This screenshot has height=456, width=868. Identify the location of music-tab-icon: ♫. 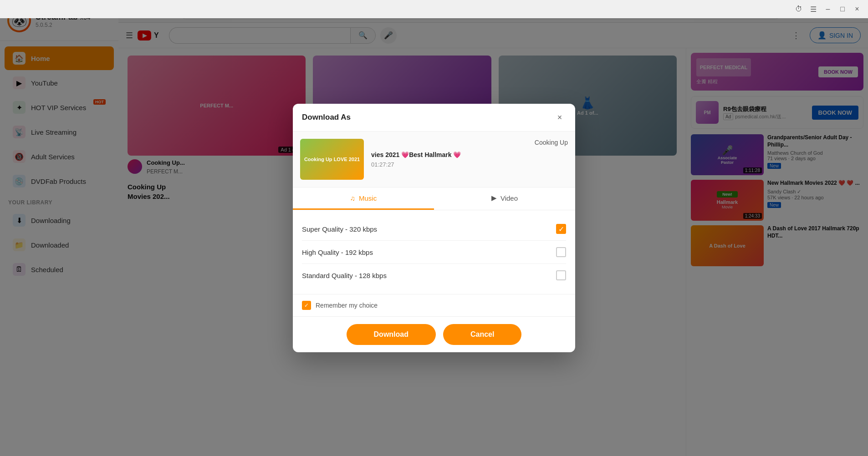
(352, 198).